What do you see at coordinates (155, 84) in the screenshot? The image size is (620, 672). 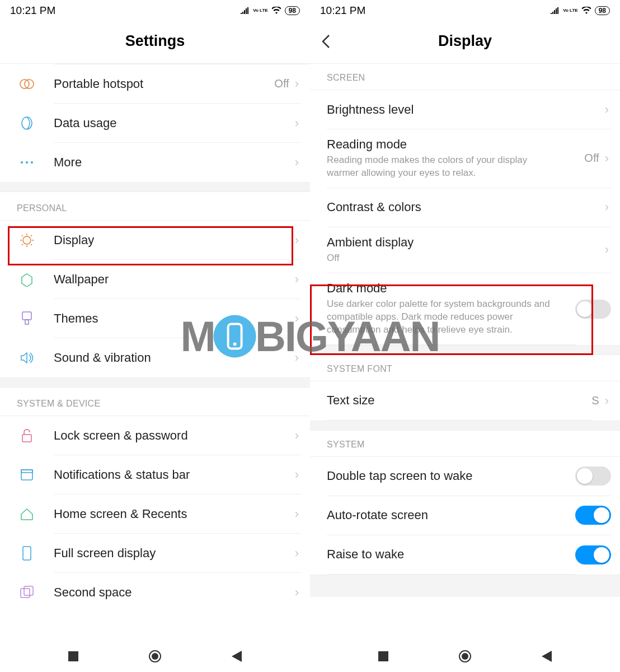 I see `row-portable-hotspot: Portable hotspot Off›` at bounding box center [155, 84].